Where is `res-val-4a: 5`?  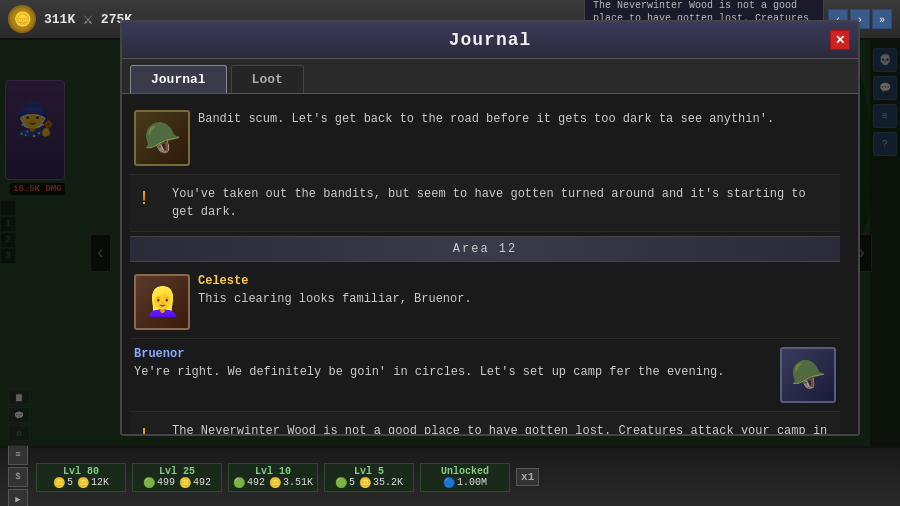
res-val-4a: 5 is located at coordinates (352, 482).